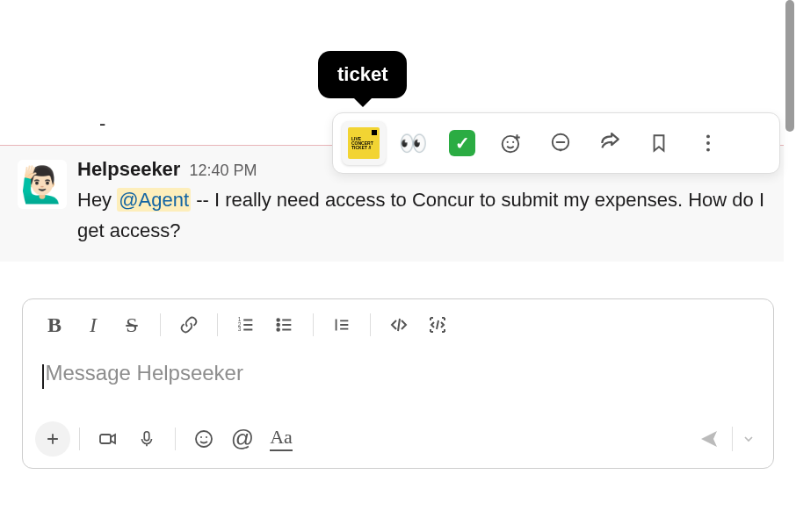  What do you see at coordinates (43, 377) in the screenshot?
I see `text-cursor` at bounding box center [43, 377].